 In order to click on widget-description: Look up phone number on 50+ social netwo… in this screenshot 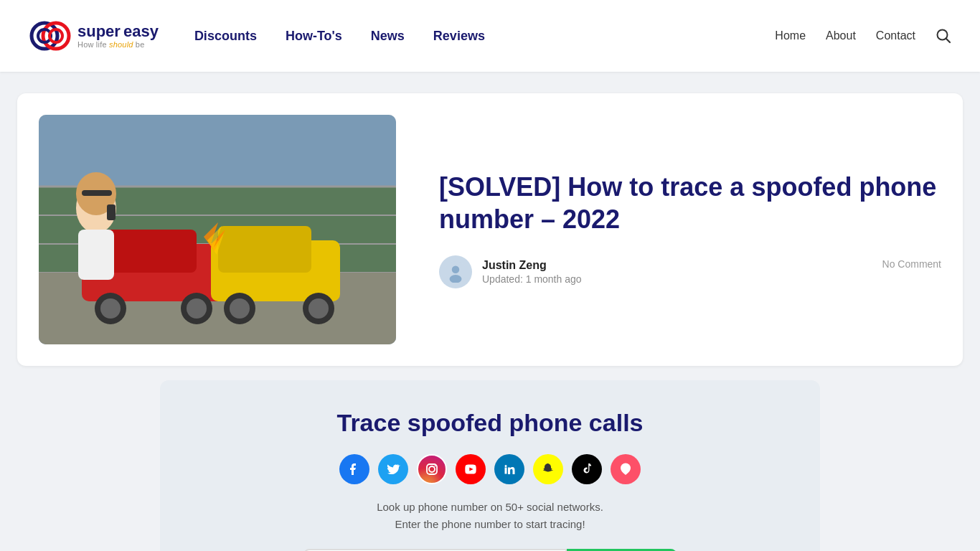, I will do `click(490, 516)`.